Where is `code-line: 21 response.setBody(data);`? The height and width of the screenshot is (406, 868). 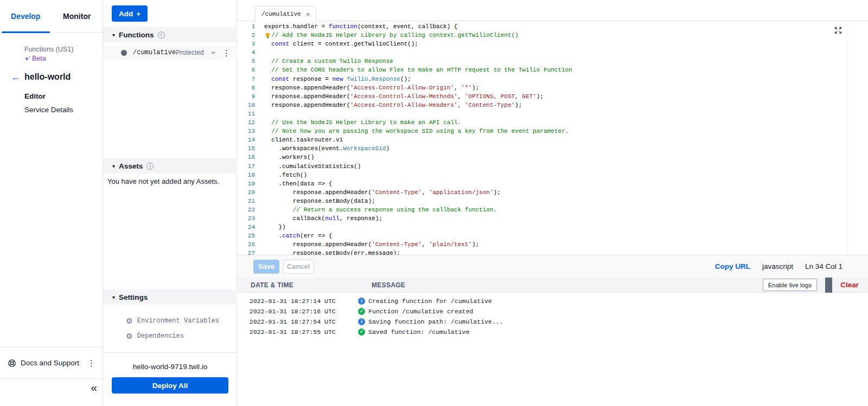
code-line: 21 response.setBody(data); is located at coordinates (552, 201).